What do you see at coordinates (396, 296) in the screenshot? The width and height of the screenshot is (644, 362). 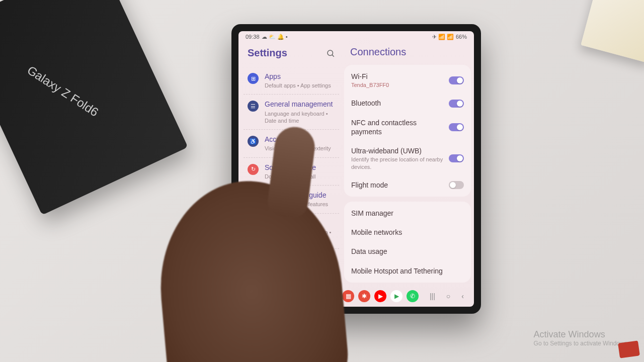 I see `playstore-icon: ▶` at bounding box center [396, 296].